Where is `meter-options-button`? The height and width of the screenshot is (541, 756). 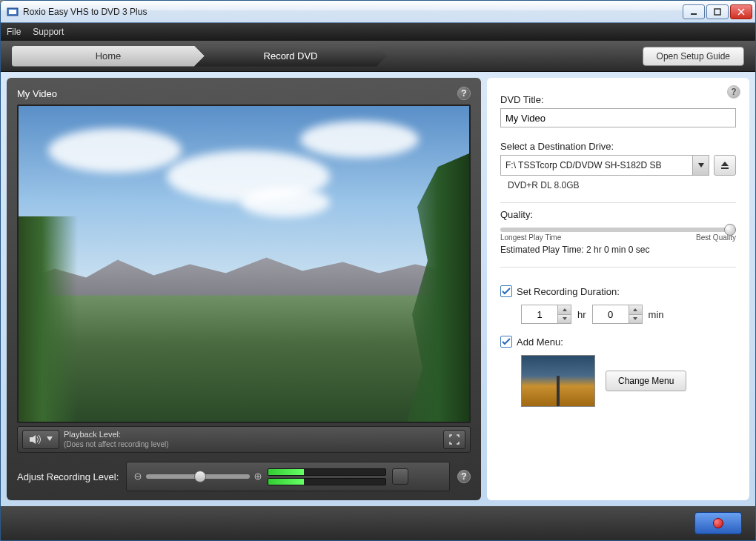
meter-options-button is located at coordinates (400, 477).